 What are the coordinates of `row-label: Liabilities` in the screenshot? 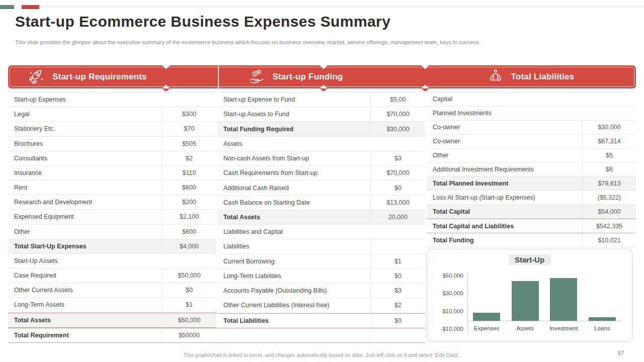 It's located at (294, 246).